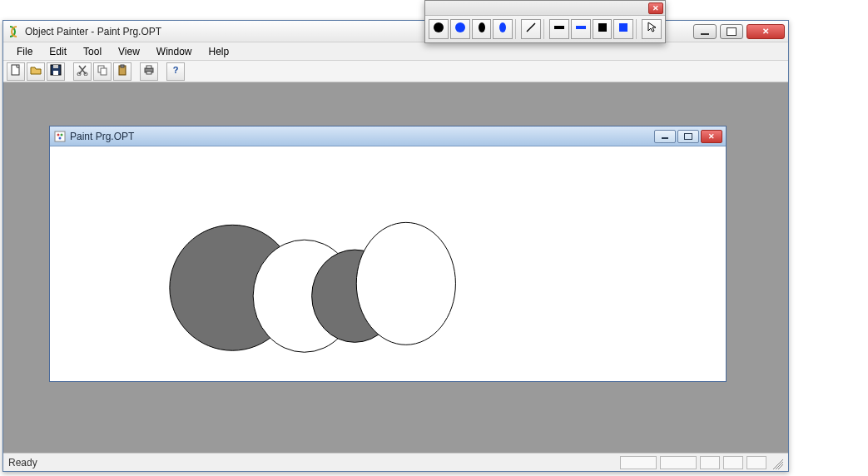 Image resolution: width=868 pixels, height=476 pixels. I want to click on document-close-button, so click(712, 136).